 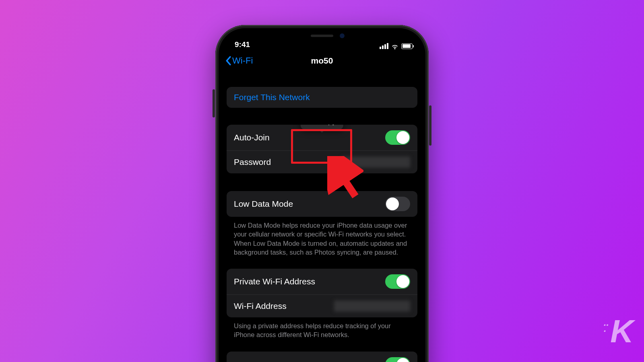 What do you see at coordinates (312, 125) in the screenshot?
I see `copy-icon` at bounding box center [312, 125].